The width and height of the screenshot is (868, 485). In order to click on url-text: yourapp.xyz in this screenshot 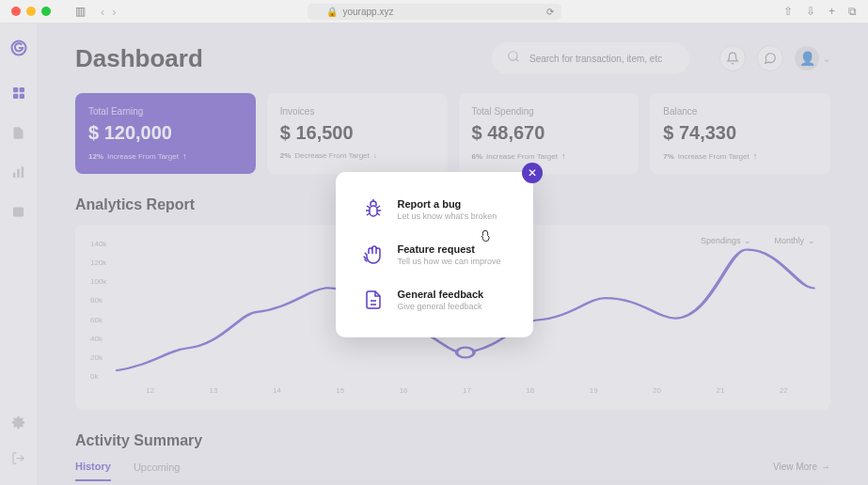, I will do `click(369, 11)`.